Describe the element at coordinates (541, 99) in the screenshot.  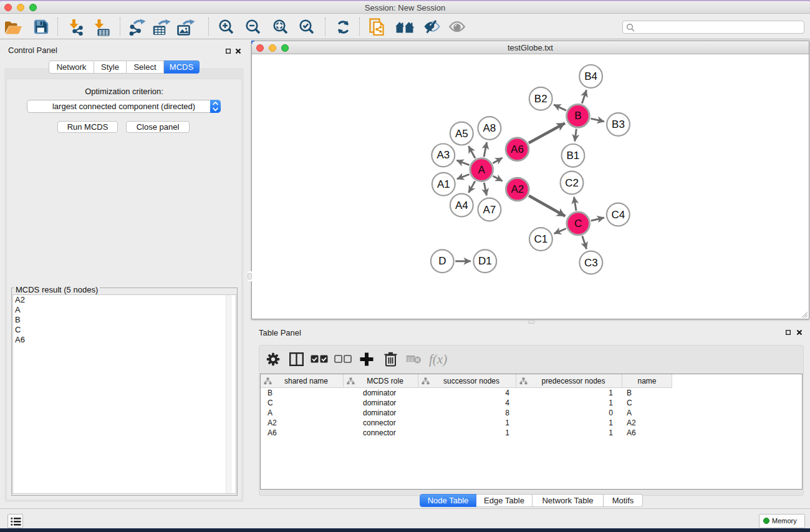
I see `svg-text: B2` at that location.